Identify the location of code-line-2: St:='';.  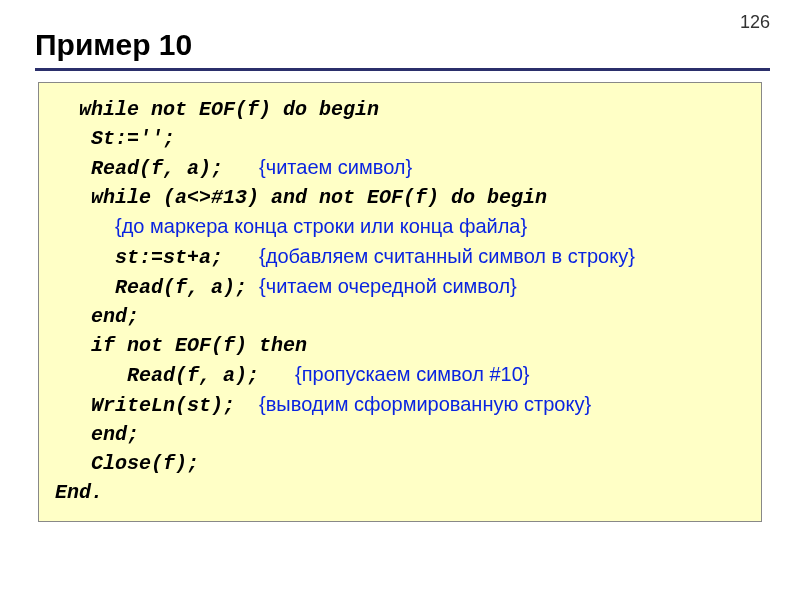
(115, 138).